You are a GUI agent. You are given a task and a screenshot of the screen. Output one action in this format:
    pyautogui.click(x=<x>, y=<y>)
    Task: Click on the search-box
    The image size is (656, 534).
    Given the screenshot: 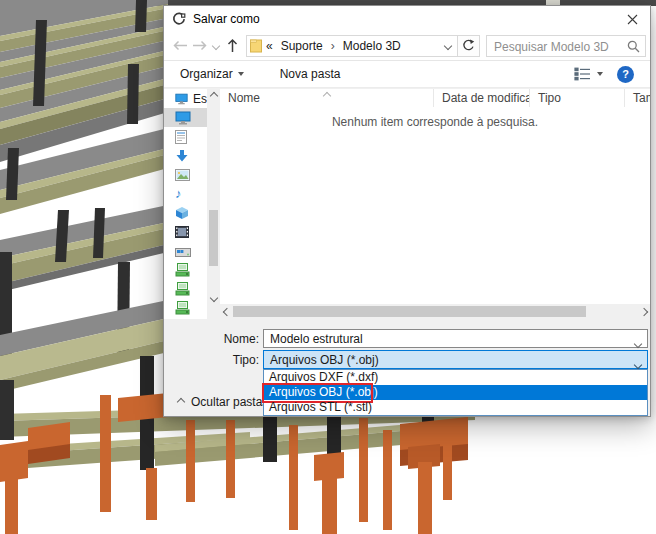 What is the action you would take?
    pyautogui.click(x=566, y=46)
    